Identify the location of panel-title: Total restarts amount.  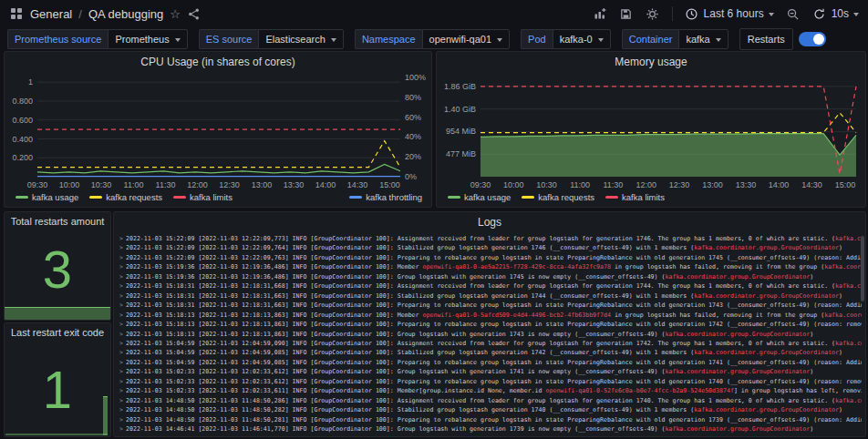
(57, 221).